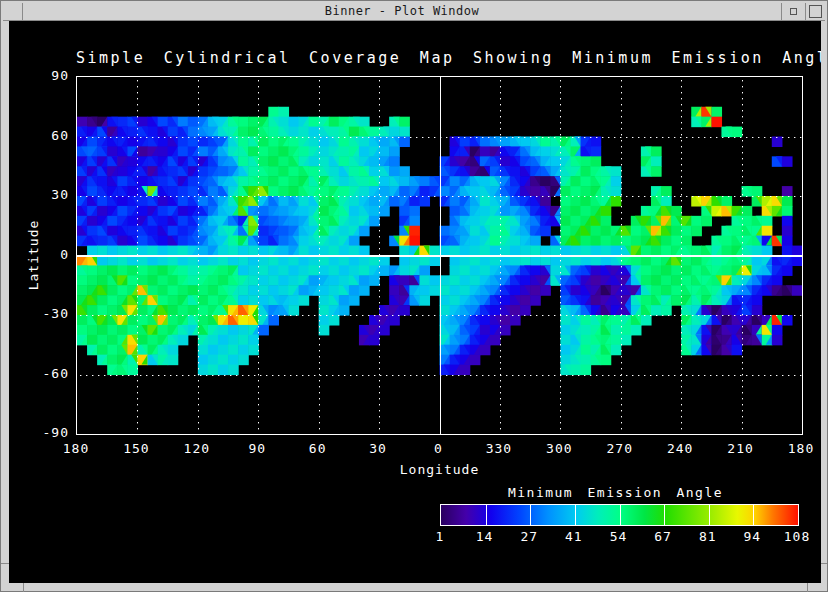 The height and width of the screenshot is (592, 828). What do you see at coordinates (318, 448) in the screenshot?
I see `x-tick-label: 60` at bounding box center [318, 448].